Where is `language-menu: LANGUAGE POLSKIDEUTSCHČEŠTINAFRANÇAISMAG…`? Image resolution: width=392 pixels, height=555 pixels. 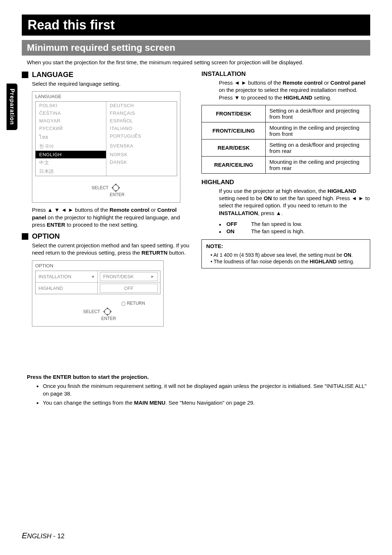 language-menu: LANGUAGE POLSKIDEUTSCHČEŠTINAFRANÇAISMAG… is located at coordinates (106, 147).